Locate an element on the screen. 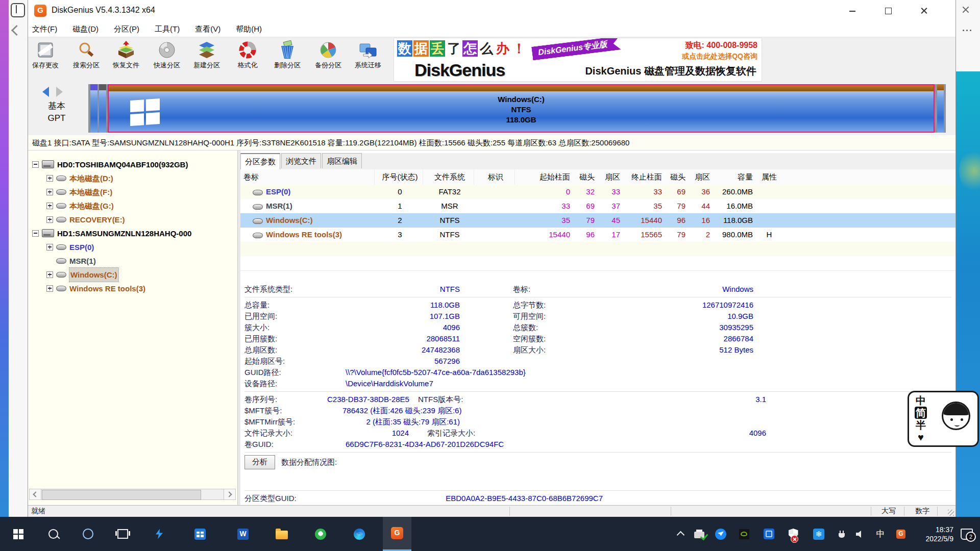 The width and height of the screenshot is (980, 551). backup-partition-button: 备份分区 is located at coordinates (328, 60).